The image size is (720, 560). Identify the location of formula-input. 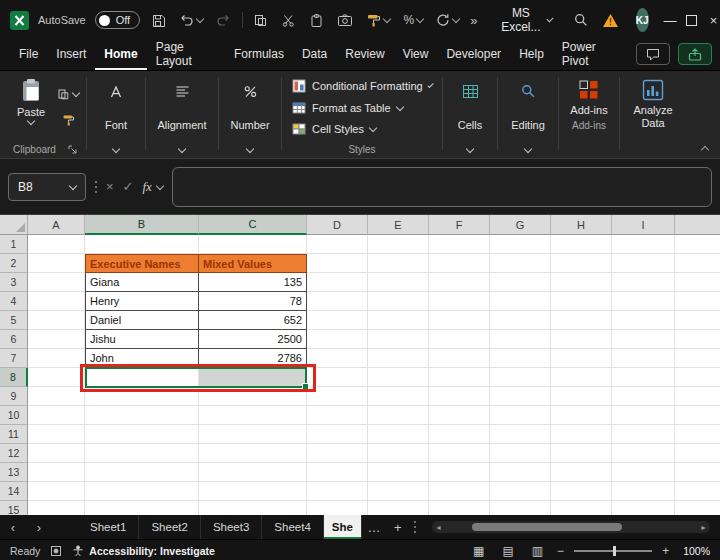
(442, 187).